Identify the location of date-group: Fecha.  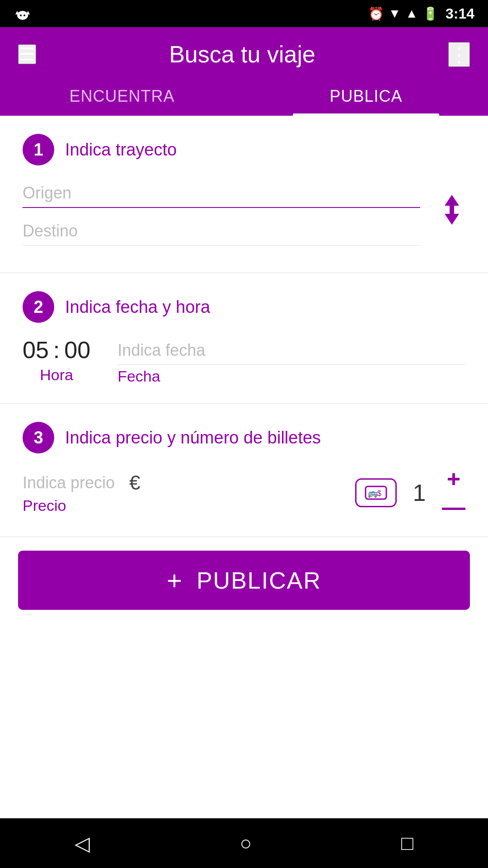
(291, 361).